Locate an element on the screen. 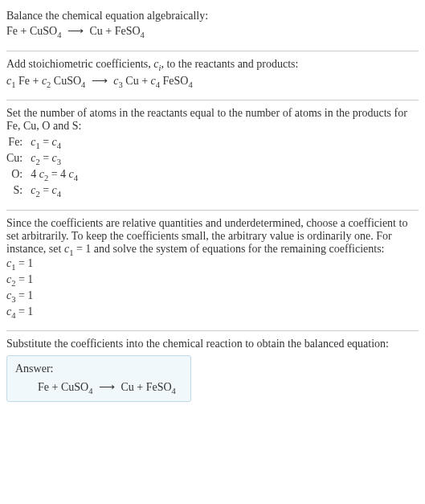 The height and width of the screenshot is (504, 425). step3-text: Since the coefficients are relative quan… is located at coordinates (212, 237).